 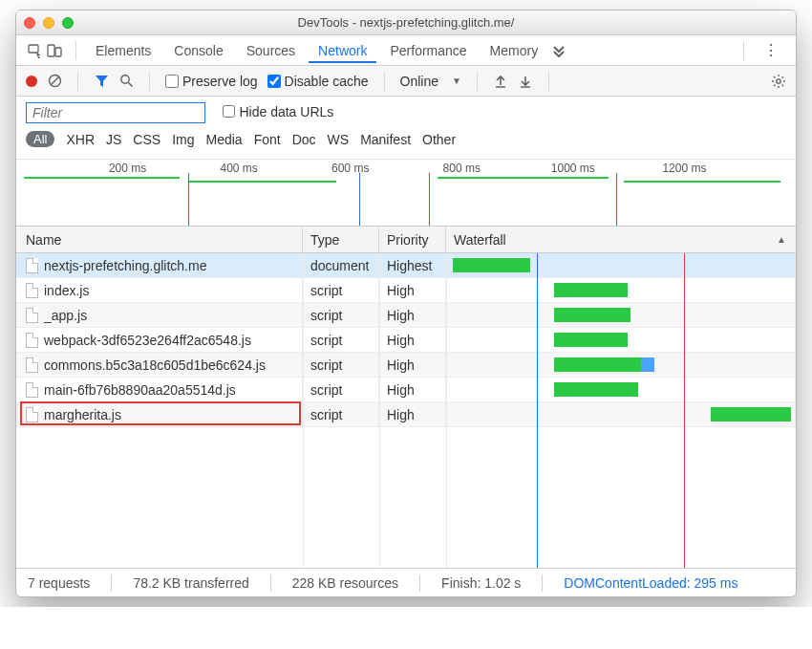 I want to click on request-row: main-6fb76b8890aa20a5514d.jsscriptHigh, so click(x=406, y=390).